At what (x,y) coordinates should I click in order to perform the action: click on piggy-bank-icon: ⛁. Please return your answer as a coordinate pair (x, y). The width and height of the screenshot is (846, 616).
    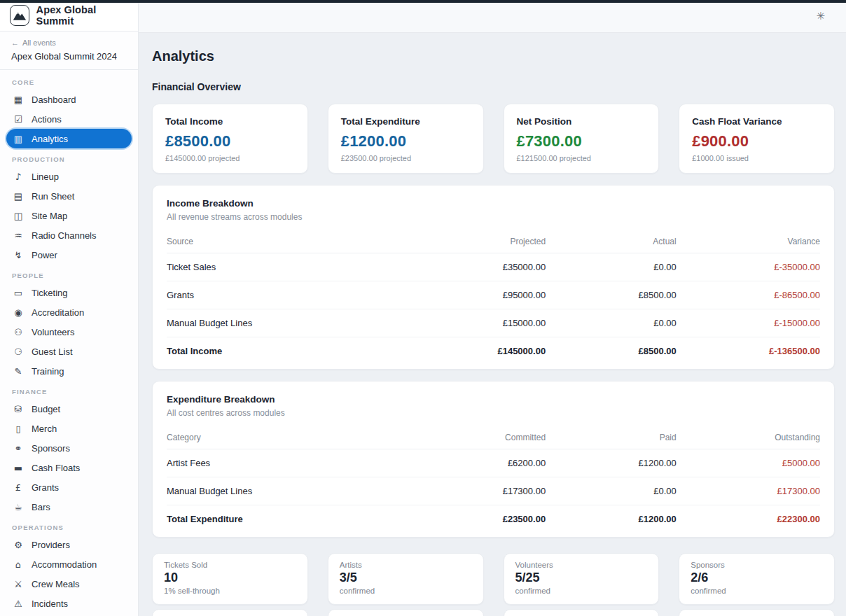
    Looking at the image, I should click on (18, 409).